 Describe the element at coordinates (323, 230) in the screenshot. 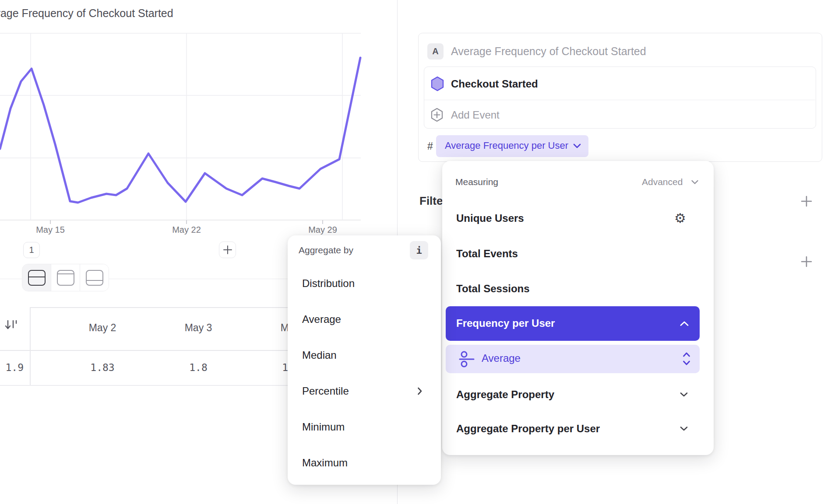

I see `x-tick-may29: May 29` at that location.